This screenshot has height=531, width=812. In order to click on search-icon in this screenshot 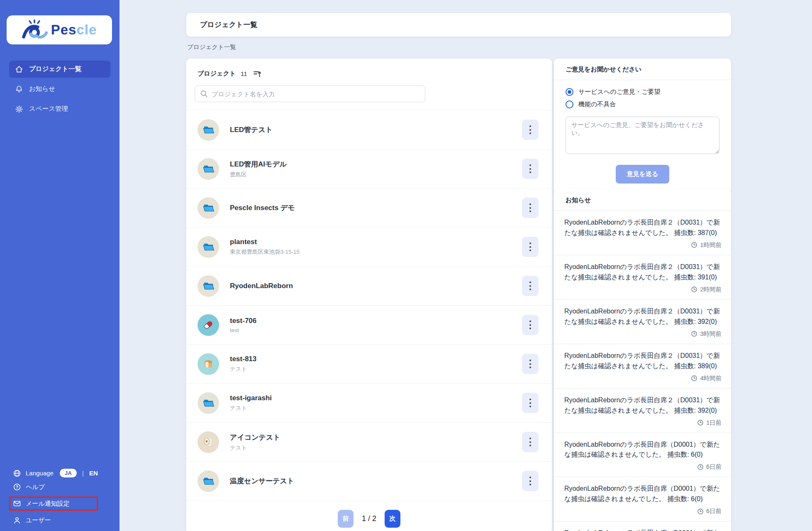, I will do `click(204, 95)`.